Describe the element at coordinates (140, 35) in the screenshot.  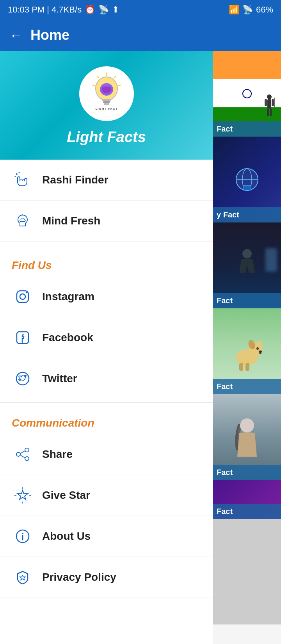
I see `app-bar: ← Home` at that location.